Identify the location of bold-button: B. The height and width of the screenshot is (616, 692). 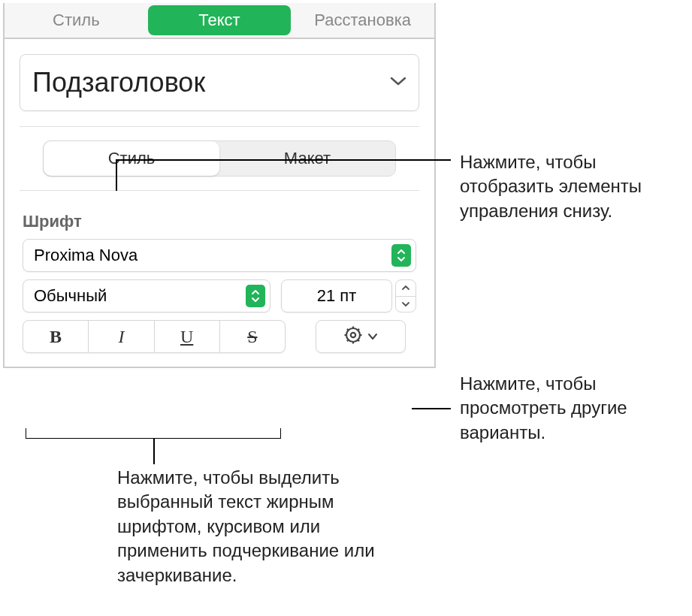
(56, 337).